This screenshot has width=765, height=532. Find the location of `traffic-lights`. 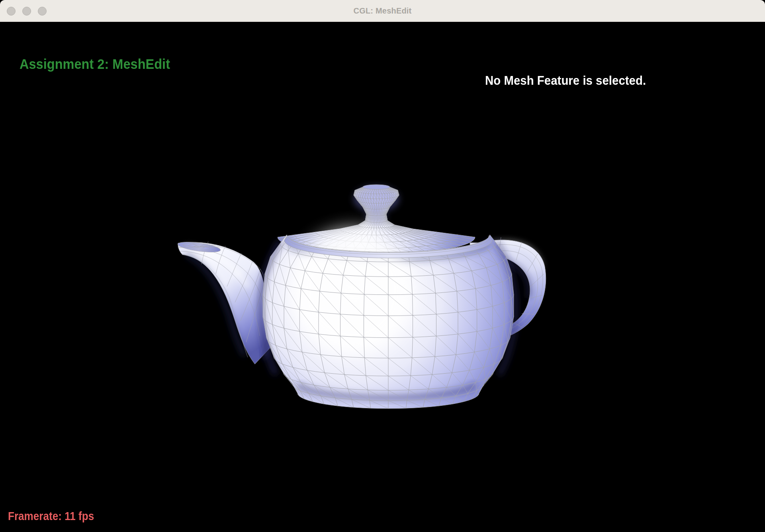

traffic-lights is located at coordinates (27, 11).